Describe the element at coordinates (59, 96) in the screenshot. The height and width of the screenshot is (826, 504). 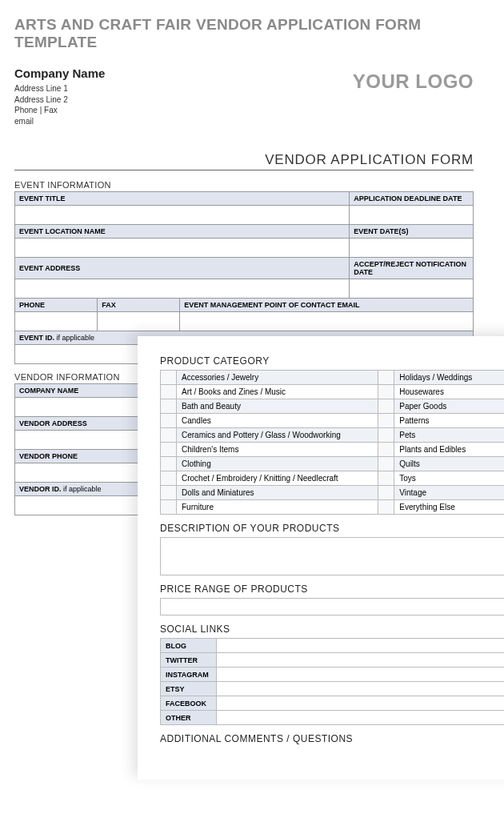
I see `company-info: Company Name Address Line 1 Address Line…` at that location.